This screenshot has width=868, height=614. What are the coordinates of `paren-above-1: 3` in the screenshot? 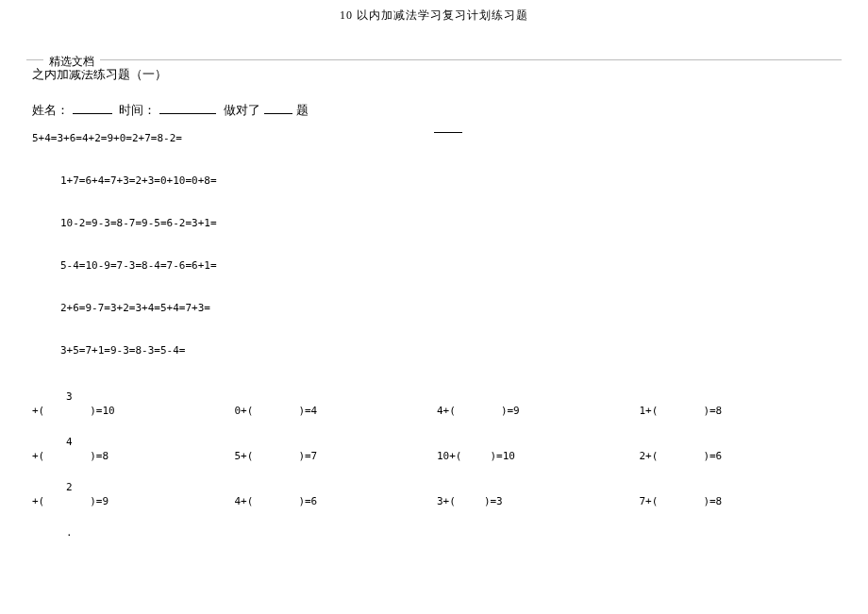 It's located at (454, 396).